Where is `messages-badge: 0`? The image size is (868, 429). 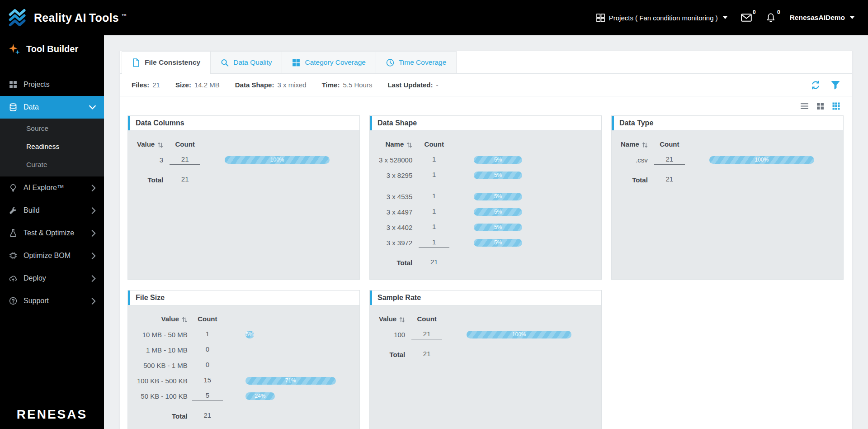
messages-badge: 0 is located at coordinates (754, 12).